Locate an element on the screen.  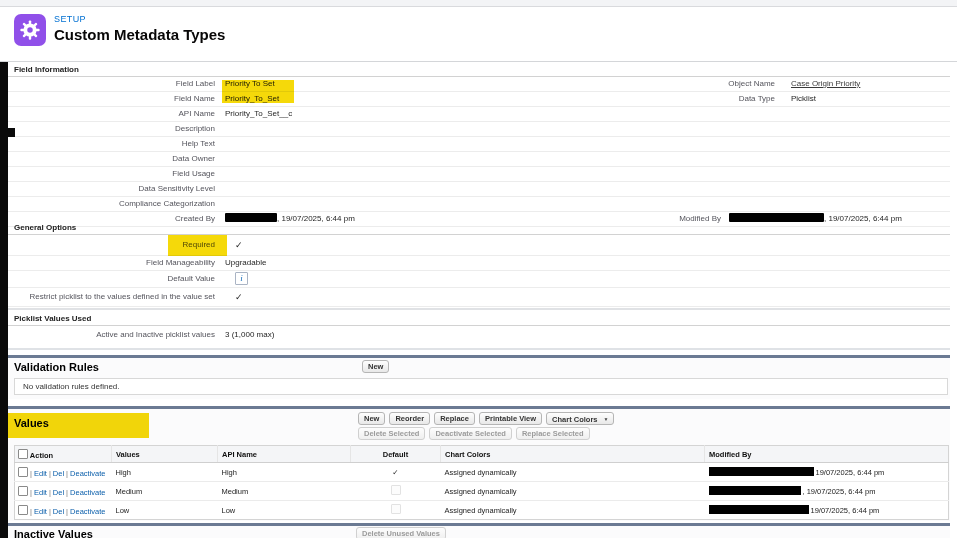
inactive-values-section: Inactive Values Delete Unused Values is located at coordinates (479, 532).